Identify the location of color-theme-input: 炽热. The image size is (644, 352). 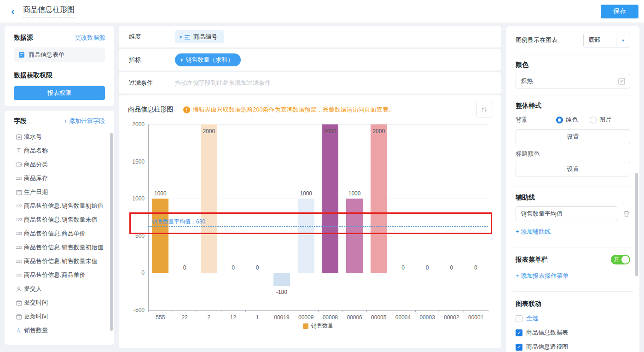
(573, 81).